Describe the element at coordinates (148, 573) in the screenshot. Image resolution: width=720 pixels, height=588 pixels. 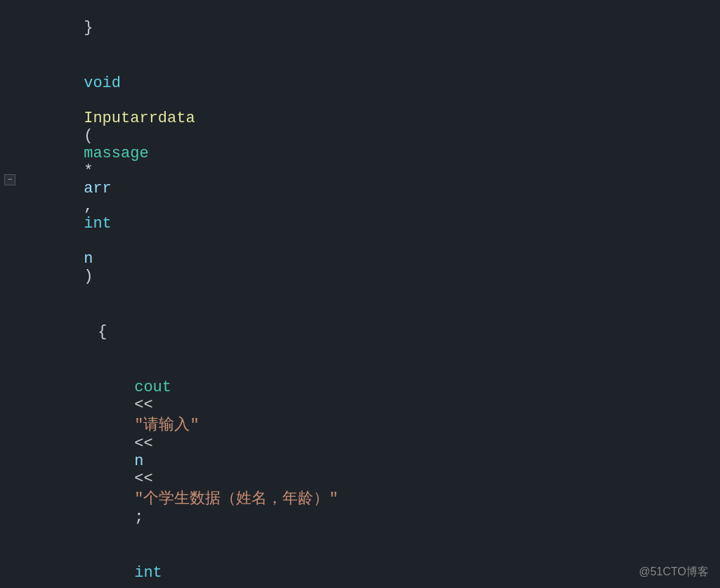
I see `kw-int2: int` at that location.